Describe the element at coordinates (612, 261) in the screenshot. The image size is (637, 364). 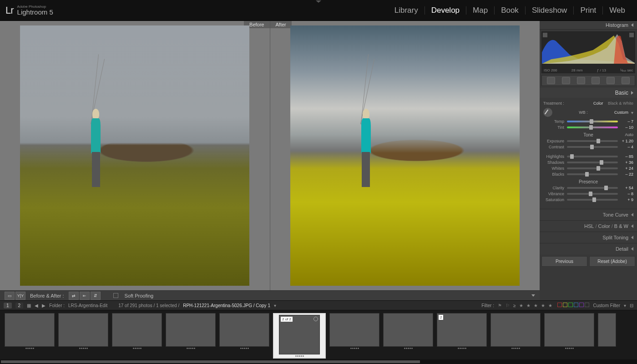
I see `reset-button: Reset (Adobe)` at that location.